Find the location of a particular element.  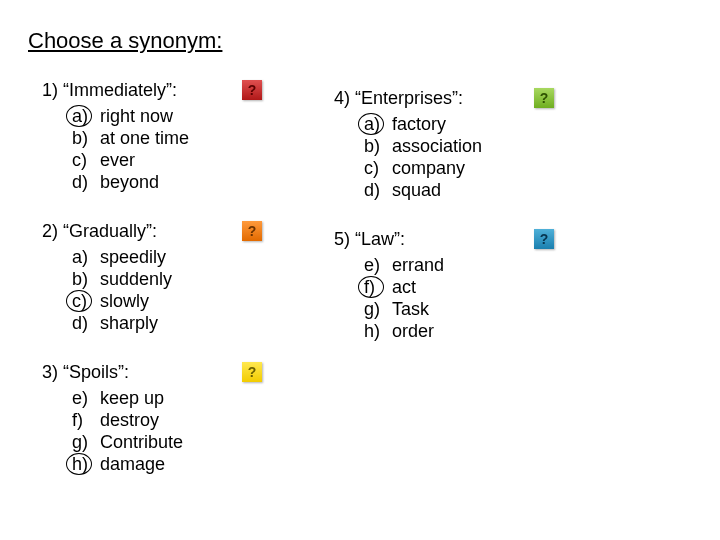

options-list: a)factoryb)associationc)companyd)squad is located at coordinates (474, 157).